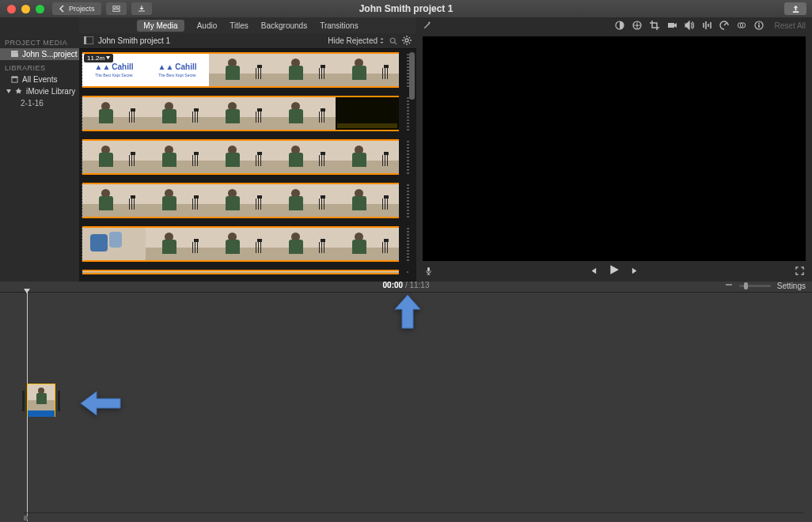 This screenshot has height=522, width=812. Describe the element at coordinates (594, 270) in the screenshot. I see `skip-back-icon` at that location.